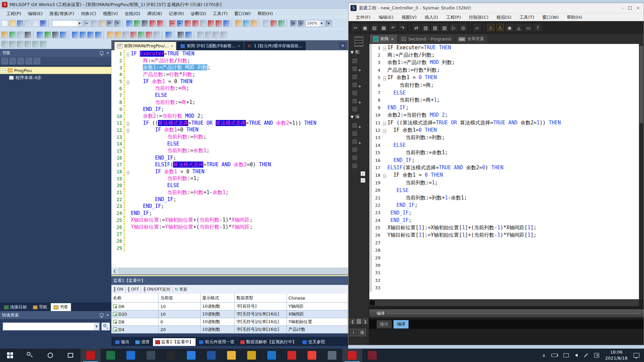 The width and height of the screenshot is (644, 362). Describe the element at coordinates (454, 27) in the screenshot. I see `run-mode-icon: ▷` at that location.